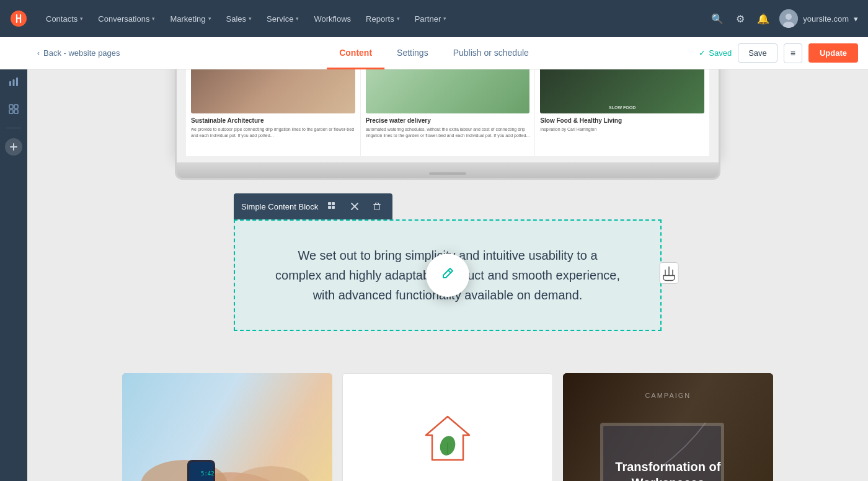 This screenshot has width=868, height=481. Describe the element at coordinates (14, 109) in the screenshot. I see `sidebar-box-icon` at that location.